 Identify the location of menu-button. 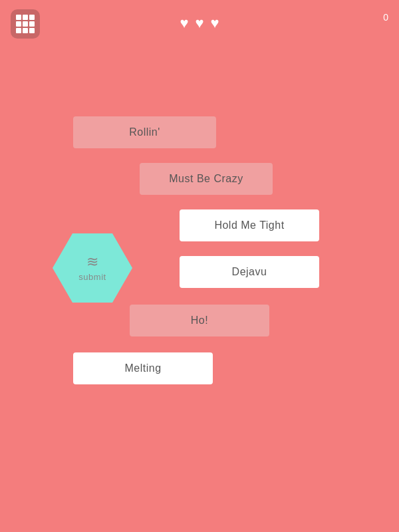
(25, 24).